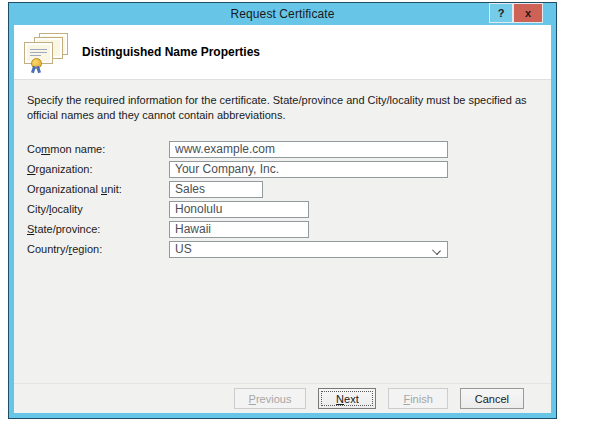  I want to click on state-province-label: State/province:, so click(98, 229).